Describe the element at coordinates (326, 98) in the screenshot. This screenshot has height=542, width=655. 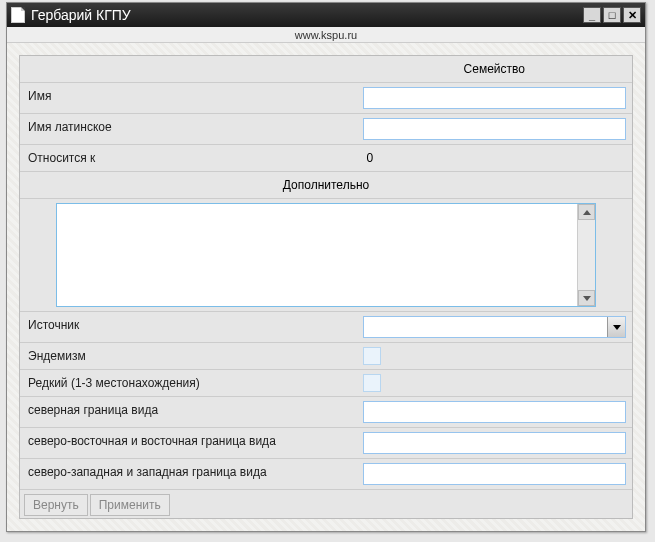
I see `row-name: Имя` at that location.